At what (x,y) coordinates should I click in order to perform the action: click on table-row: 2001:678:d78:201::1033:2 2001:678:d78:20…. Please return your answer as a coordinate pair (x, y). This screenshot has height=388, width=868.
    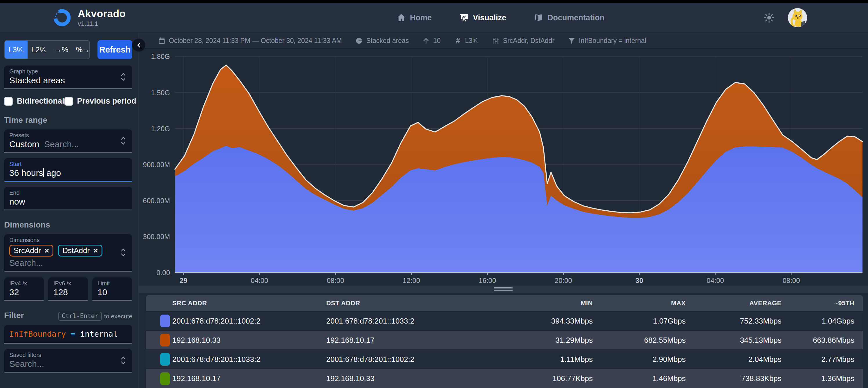
    Looking at the image, I should click on (504, 359).